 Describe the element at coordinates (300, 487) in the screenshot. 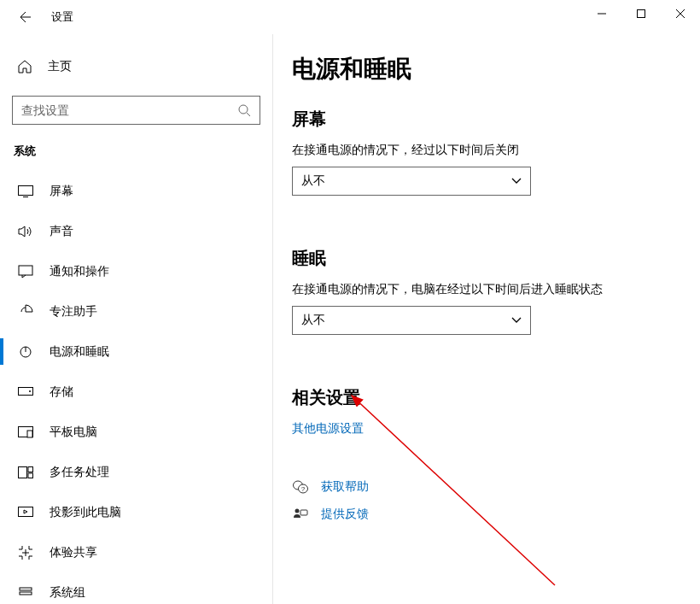

I see `help-icon: ?` at that location.